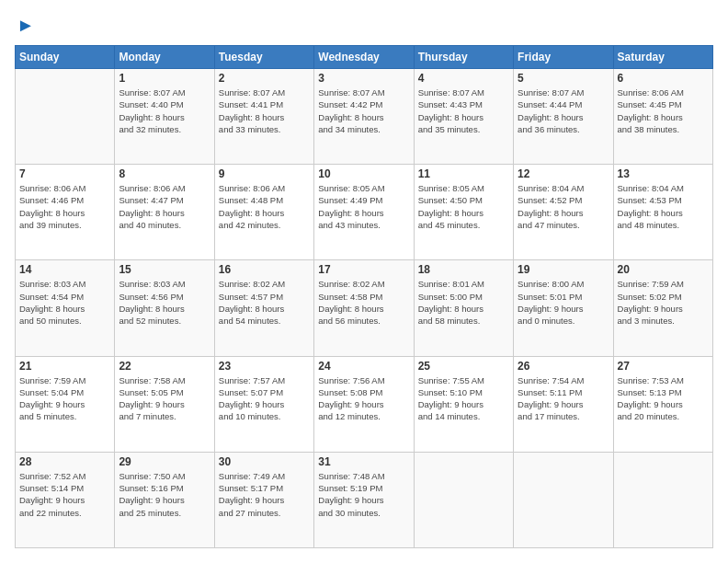 This screenshot has height=563, width=728. What do you see at coordinates (265, 270) in the screenshot?
I see `day-number: 16` at bounding box center [265, 270].